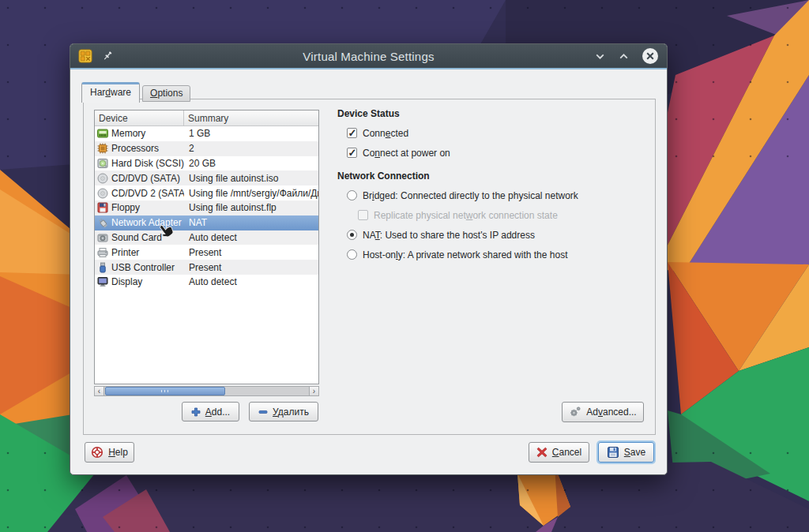 This screenshot has height=532, width=809. I want to click on network-connection-option-0: Bridged: Connected directly to the physi…, so click(495, 196).